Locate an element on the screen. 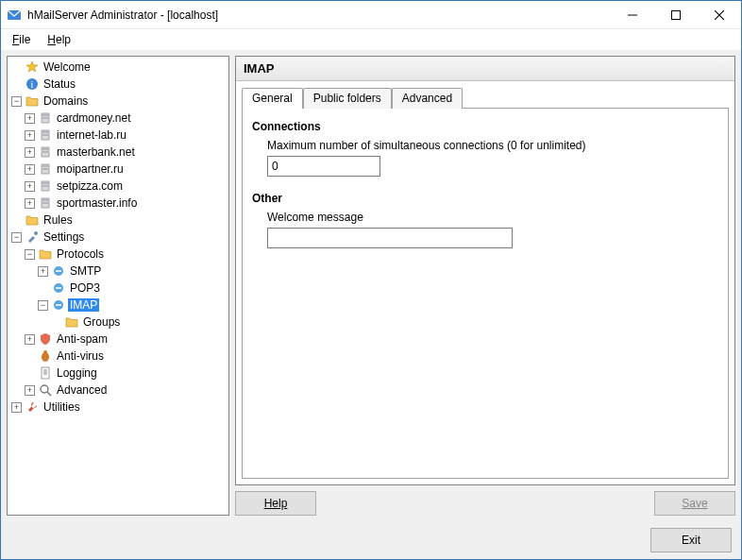 This screenshot has height=560, width=742. tree-domain-item: +internet-lab.ru is located at coordinates (118, 135).